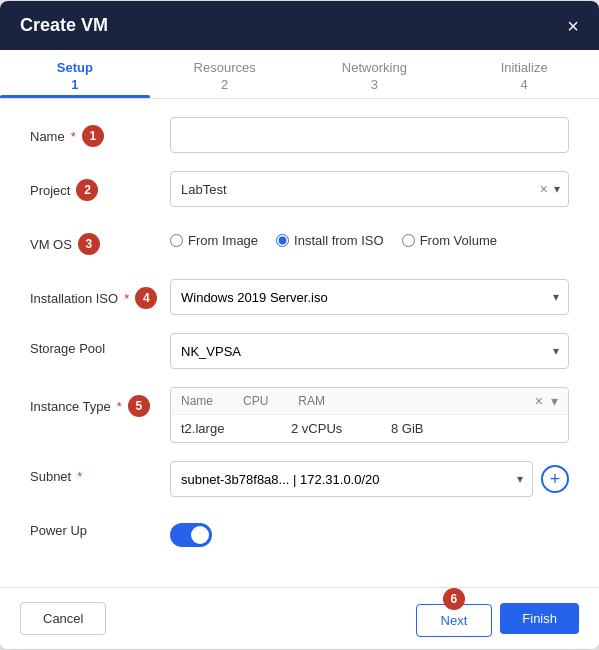  Describe the element at coordinates (524, 68) in the screenshot. I see `tab-initialize-label: Initialize` at that location.